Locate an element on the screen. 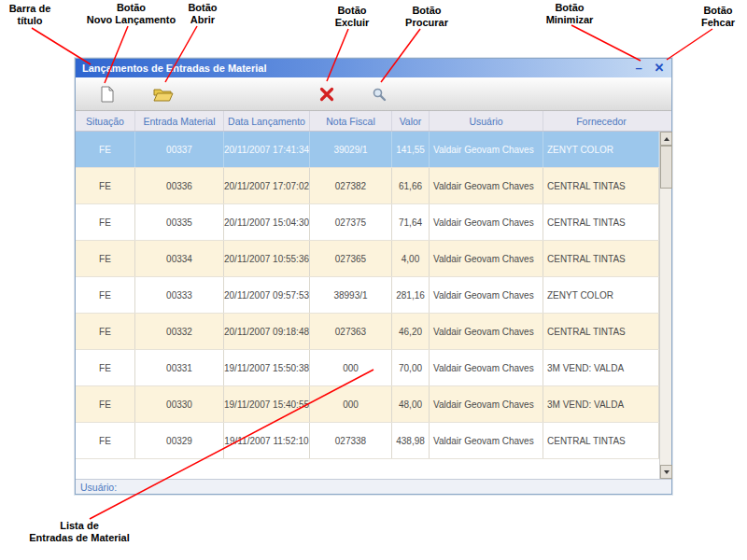 The width and height of the screenshot is (747, 560). table-cell-data_lancamento: 19/11/2007 15:50:38 is located at coordinates (267, 368).